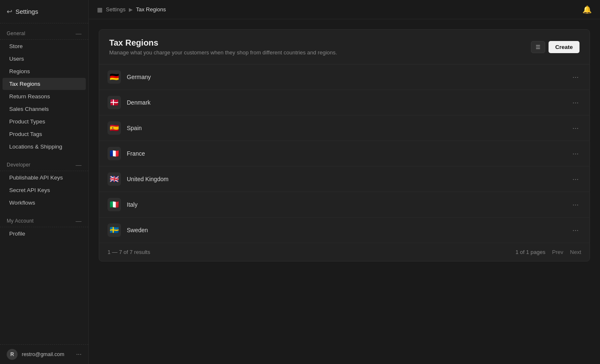 Image resolution: width=600 pixels, height=364 pixels. I want to click on pagination-right: 1 of 1 pages Prev Next, so click(548, 252).